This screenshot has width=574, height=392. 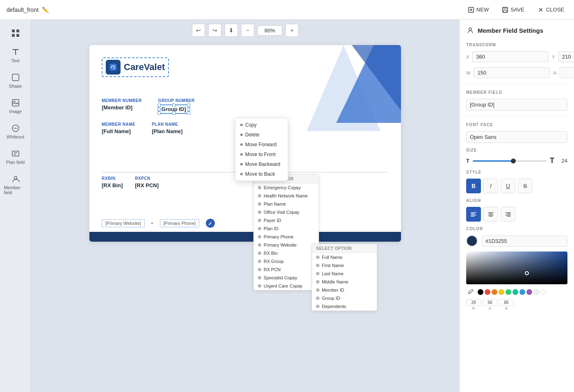 What do you see at coordinates (135, 67) in the screenshot?
I see `card-logo: CareValet` at bounding box center [135, 67].